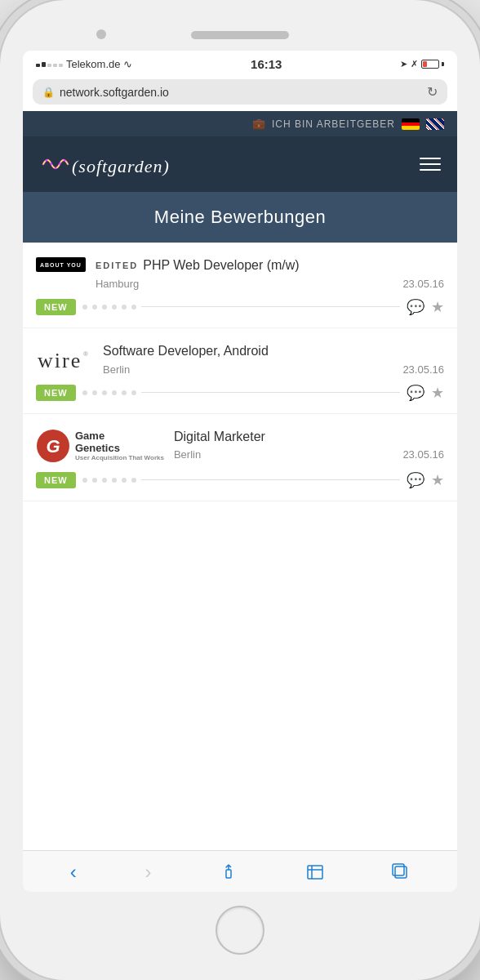 The image size is (480, 980). Describe the element at coordinates (422, 64) in the screenshot. I see `status-right: ➤ ✗` at that location.